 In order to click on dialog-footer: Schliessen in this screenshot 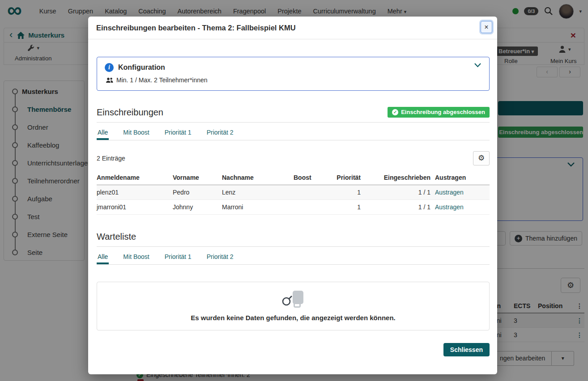, I will do `click(293, 343)`.